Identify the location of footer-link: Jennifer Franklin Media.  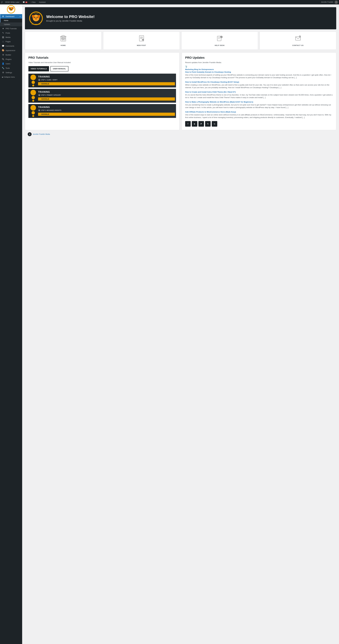
(42, 134).